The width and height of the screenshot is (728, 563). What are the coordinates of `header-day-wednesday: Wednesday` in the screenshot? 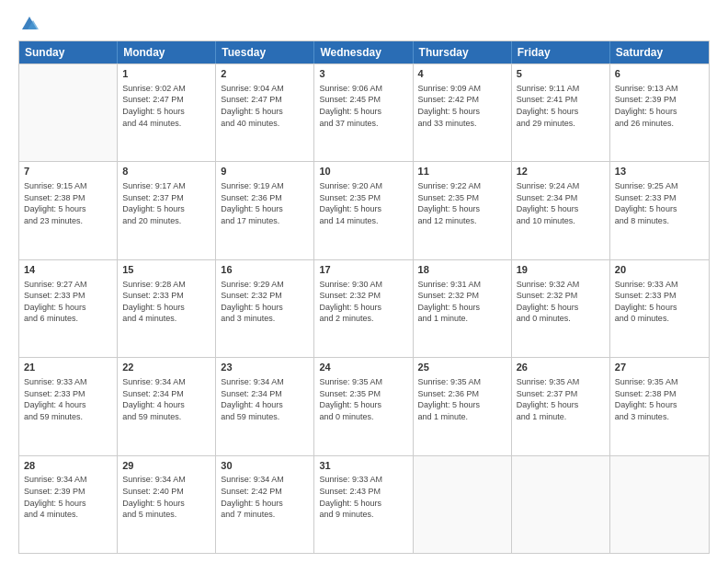 It's located at (364, 52).